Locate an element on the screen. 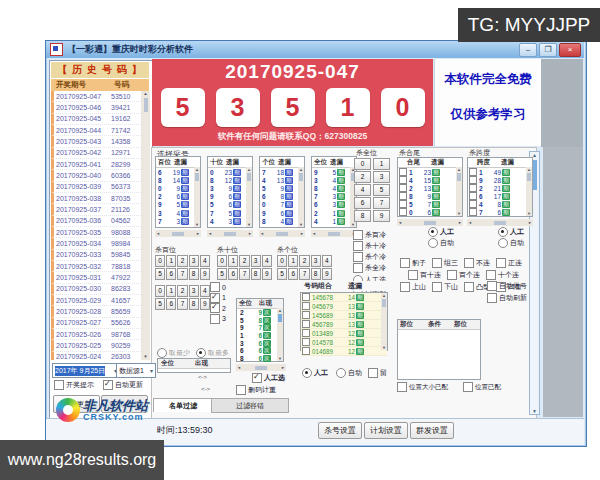  omission-row: 123期 is located at coordinates (430, 172).